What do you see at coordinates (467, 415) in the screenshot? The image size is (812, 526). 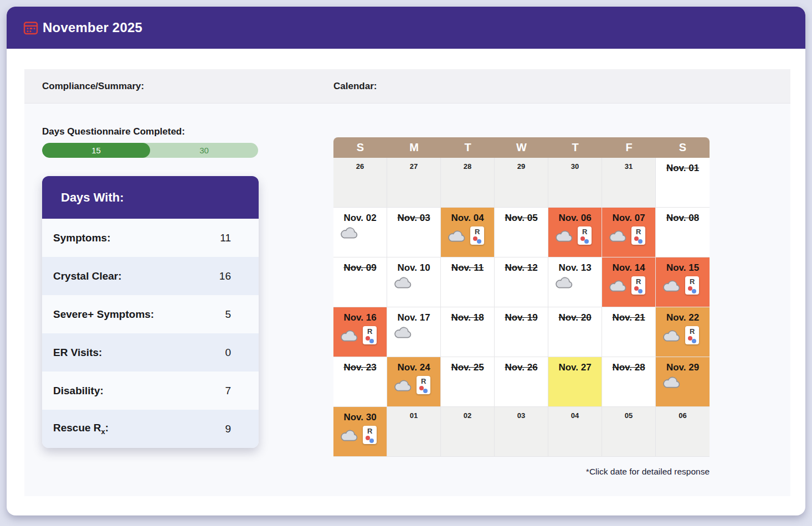 I see `day-label: 02` at bounding box center [467, 415].